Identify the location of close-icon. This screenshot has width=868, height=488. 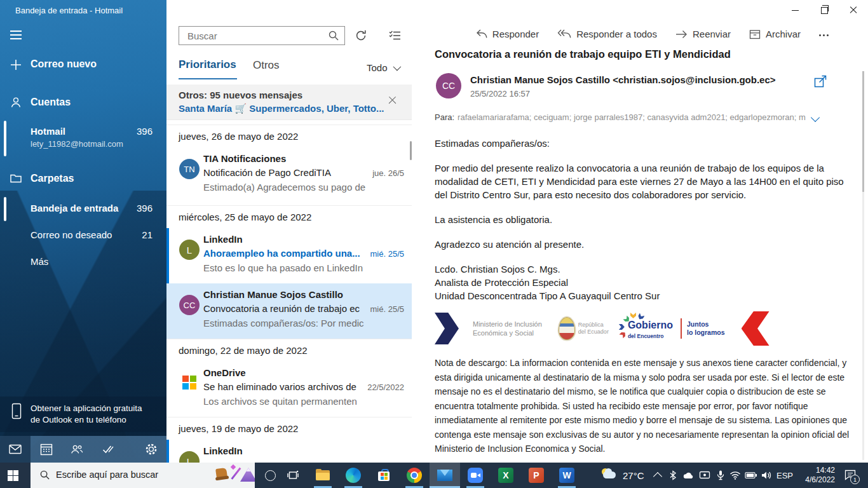
(853, 10).